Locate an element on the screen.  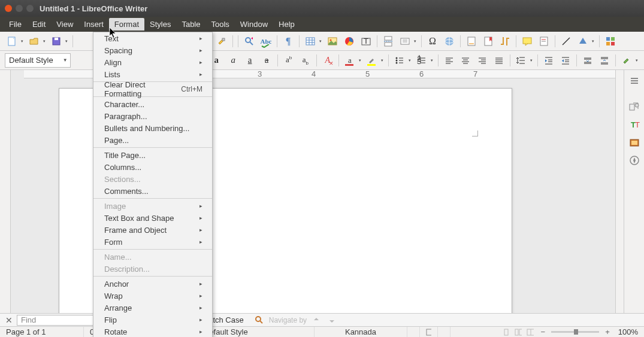
superscript-icon: ab is located at coordinates (289, 60).